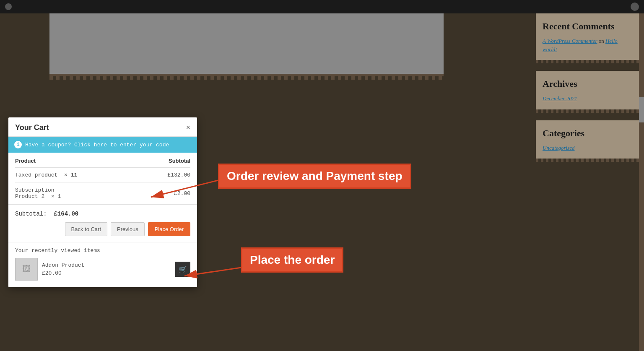 This screenshot has width=644, height=351. What do you see at coordinates (588, 45) in the screenshot?
I see `widget-content-recent-comments: A WordPress Commenter on Hello world!` at bounding box center [588, 45].